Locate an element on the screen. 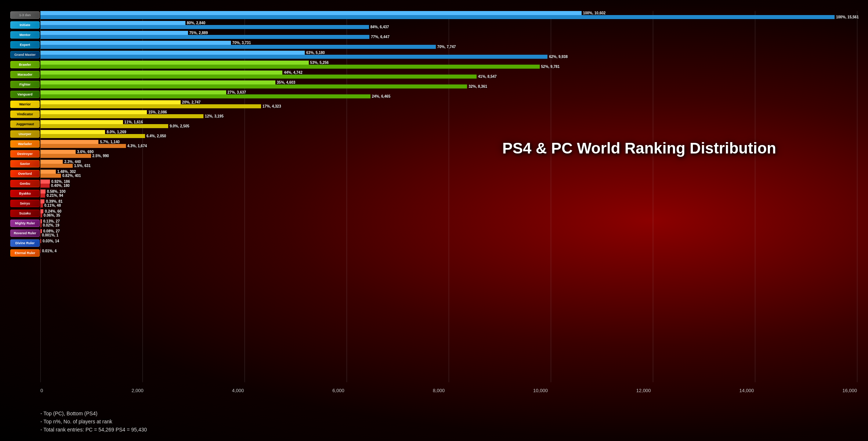 This screenshot has height=441, width=868. rank-badge-7: Fighter is located at coordinates (25, 84).